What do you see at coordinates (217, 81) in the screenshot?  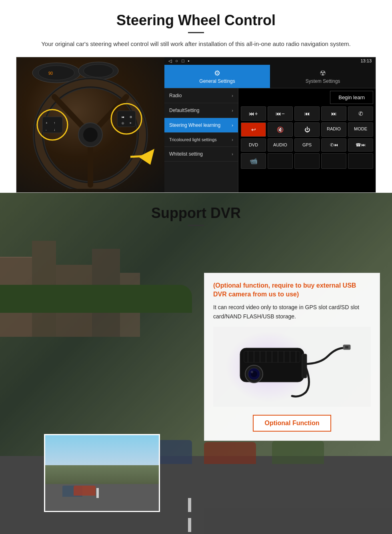 I see `tab-general-label: General Settings` at bounding box center [217, 81].